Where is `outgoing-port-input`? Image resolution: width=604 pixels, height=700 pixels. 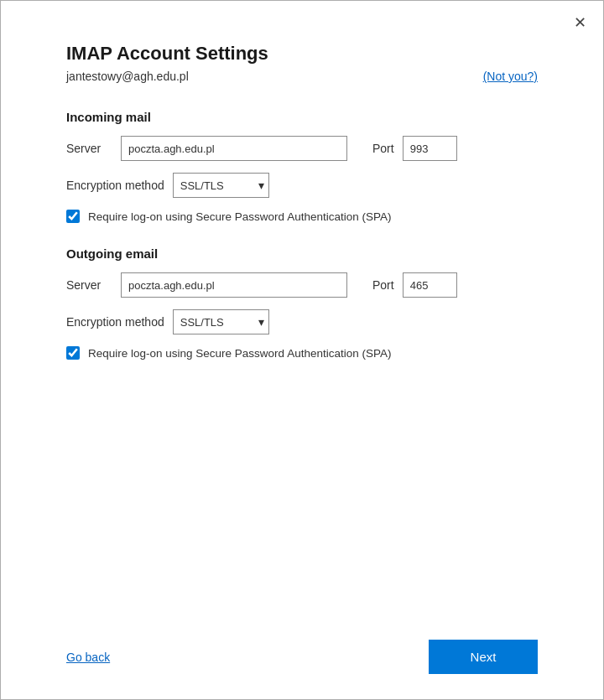 outgoing-port-input is located at coordinates (430, 285).